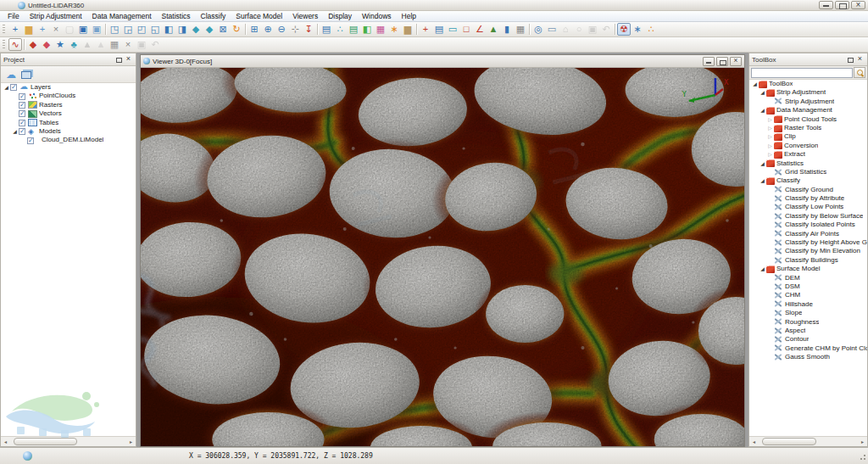 The height and width of the screenshot is (464, 868). Describe the element at coordinates (809, 225) in the screenshot. I see `toolbox-tree-item: Classify Isolated Points` at that location.